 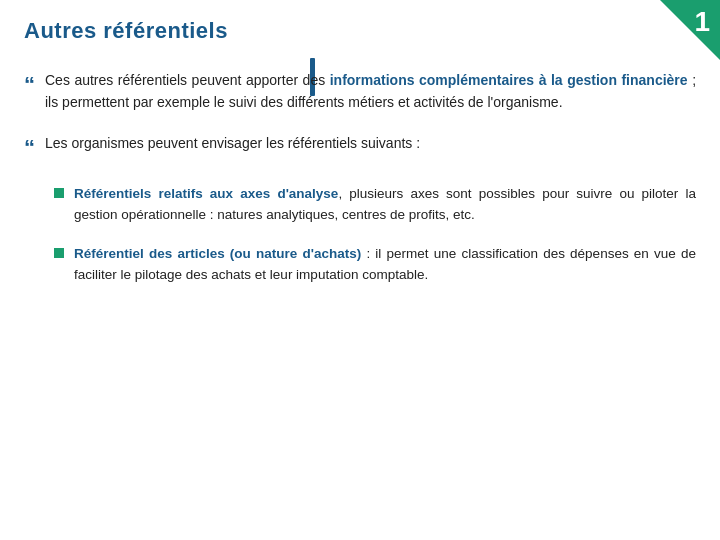 What do you see at coordinates (218, 254) in the screenshot?
I see `sub-text-2-bold: Référentiel des articles (ou nature d'ac…` at bounding box center [218, 254].